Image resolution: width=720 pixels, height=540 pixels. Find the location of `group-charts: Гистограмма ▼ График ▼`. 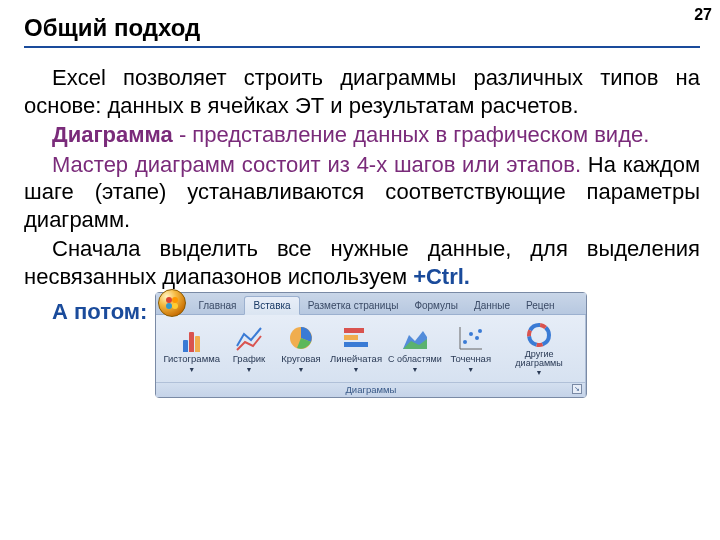

group-charts: Гистограмма ▼ График ▼ is located at coordinates (371, 356).